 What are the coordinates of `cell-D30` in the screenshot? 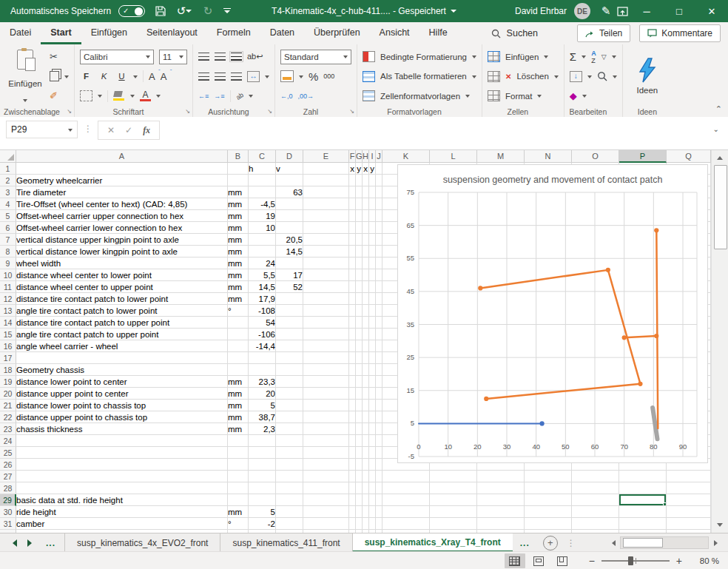 It's located at (290, 512).